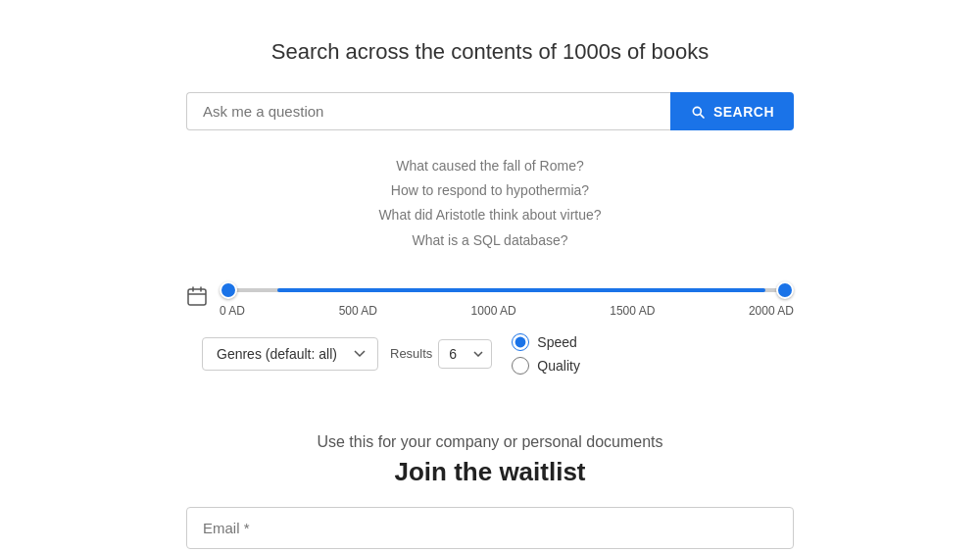 This screenshot has height=552, width=980. I want to click on slider-track, so click(507, 290).